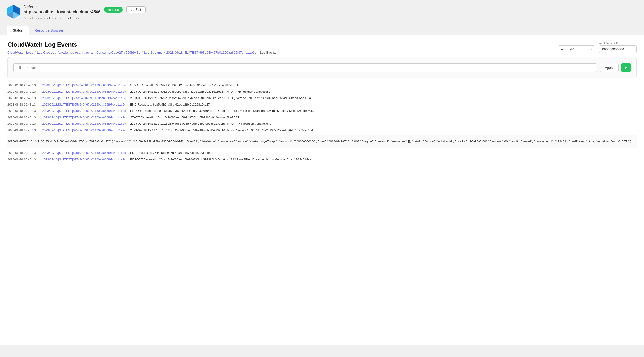  Describe the element at coordinates (320, 141) in the screenshot. I see `log-detail-text: 2023-09-18T15:13:13.113Z 25c445c1-086a-4…` at that location.